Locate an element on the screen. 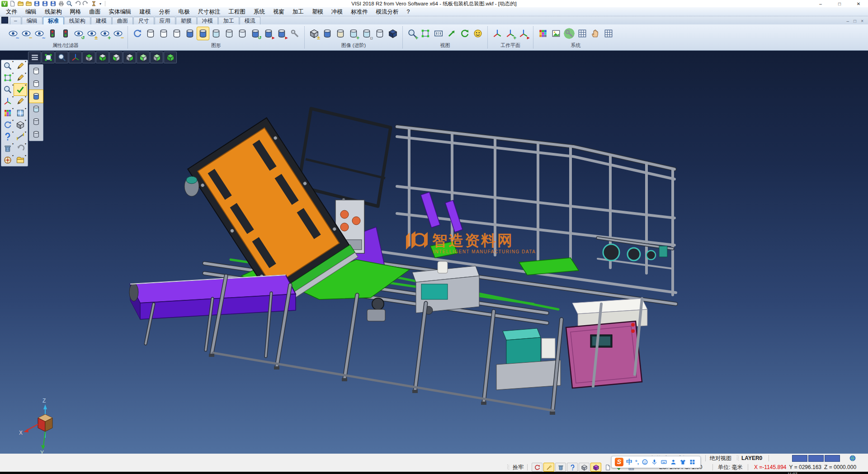 The height and width of the screenshot is (474, 868). tab-surface: 曲面 is located at coordinates (123, 21).